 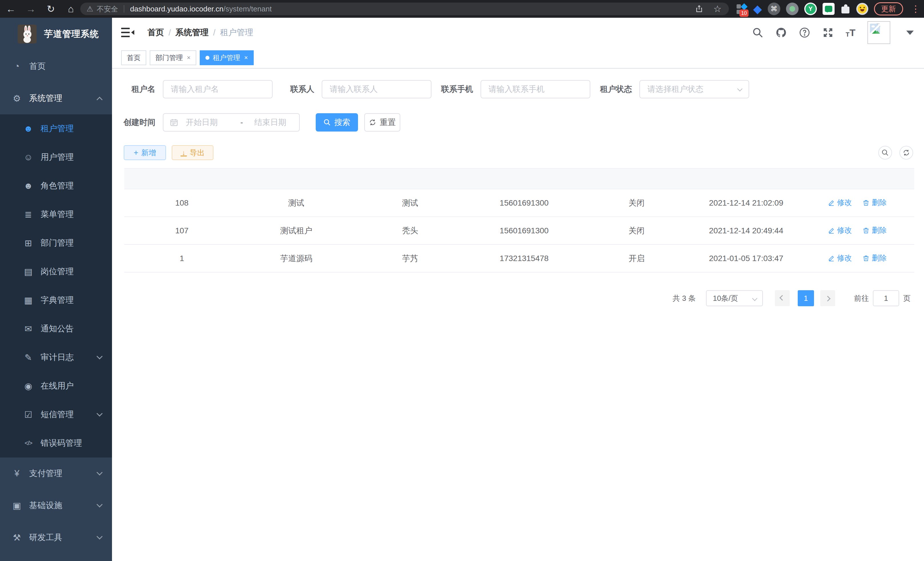 What do you see at coordinates (879, 32) in the screenshot?
I see `user-avatar` at bounding box center [879, 32].